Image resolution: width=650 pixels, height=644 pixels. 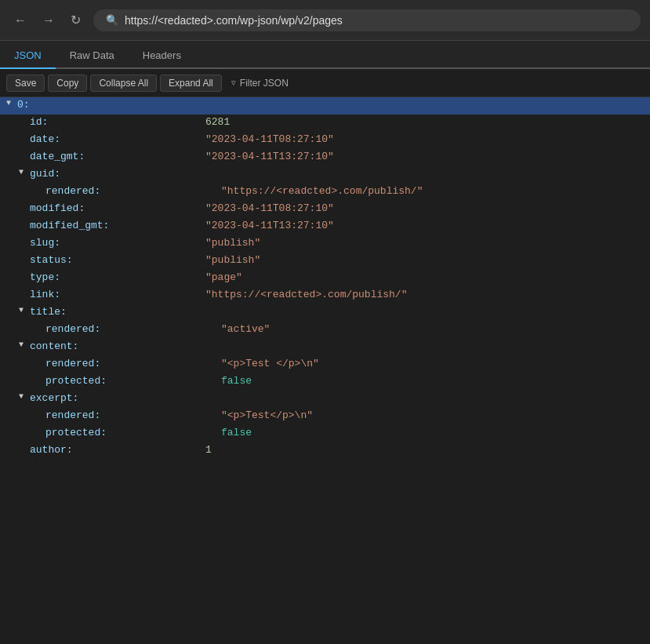 What do you see at coordinates (325, 140) in the screenshot?
I see `json-row-date: date: "2023-04-11T08:27:10"` at bounding box center [325, 140].